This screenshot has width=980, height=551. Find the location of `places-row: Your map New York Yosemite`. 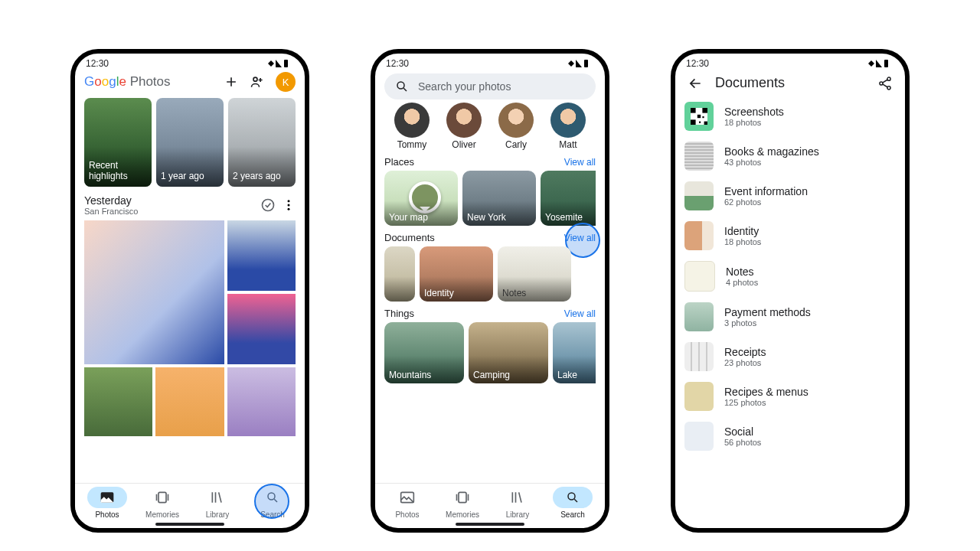

places-row: Your map New York Yosemite is located at coordinates (490, 198).